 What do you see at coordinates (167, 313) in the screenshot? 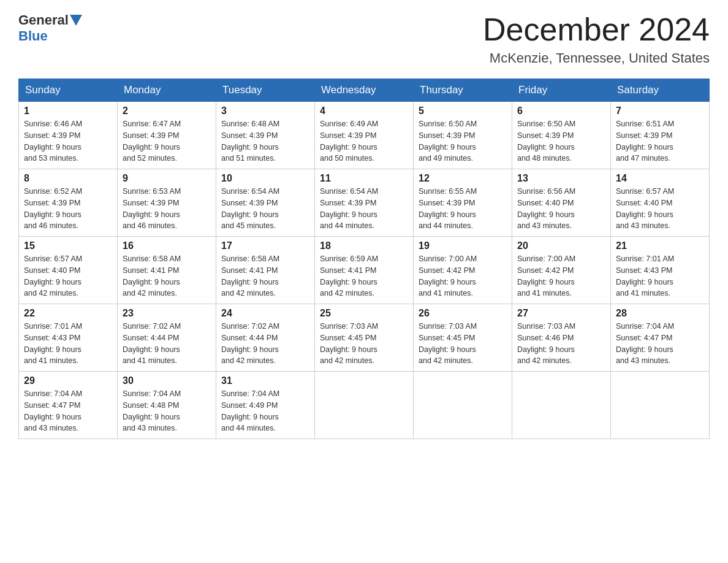
I see `day-number: 23` at bounding box center [167, 313].